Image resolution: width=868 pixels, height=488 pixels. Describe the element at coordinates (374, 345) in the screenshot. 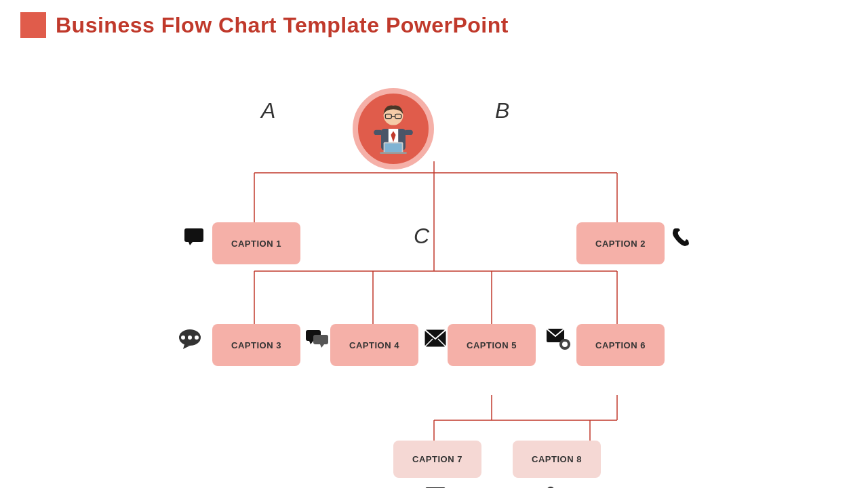

I see `caption-4-box: CAPTION 4` at that location.